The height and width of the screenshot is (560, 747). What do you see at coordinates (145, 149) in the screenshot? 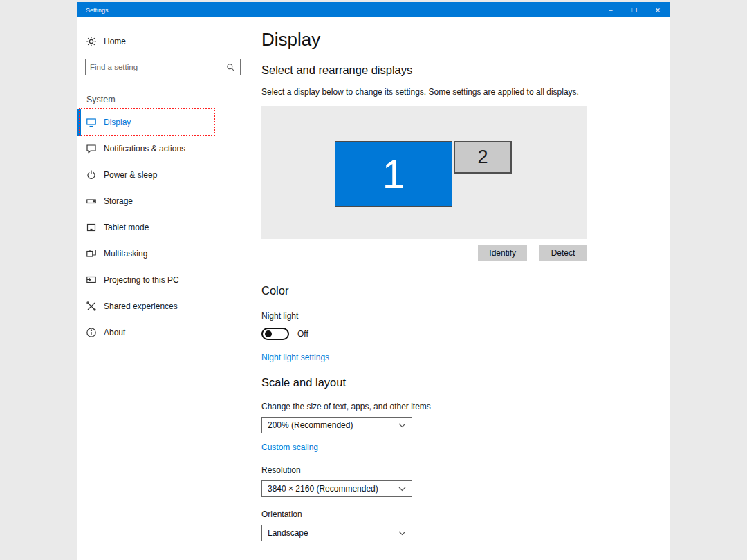
I see `sidebar-item-label: Notifications & actions` at bounding box center [145, 149].